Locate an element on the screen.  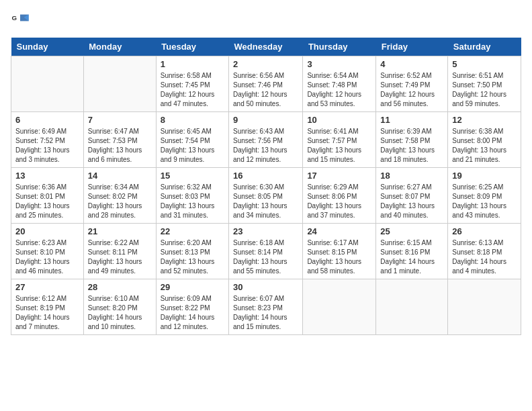
day-number: 23 is located at coordinates (266, 231).